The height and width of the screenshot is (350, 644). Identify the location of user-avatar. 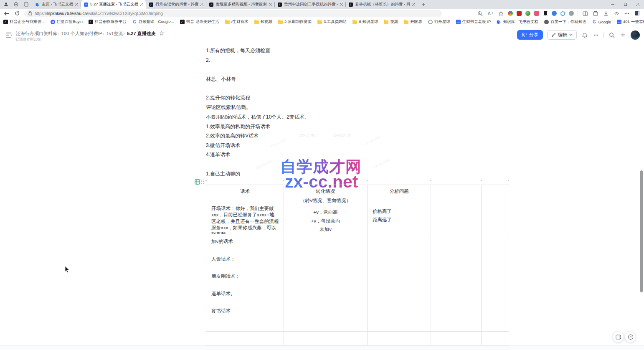
(635, 35).